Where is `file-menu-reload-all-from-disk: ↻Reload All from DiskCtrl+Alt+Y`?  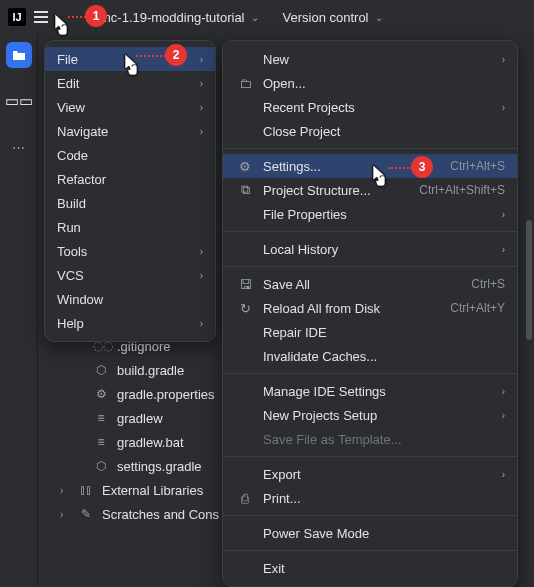 file-menu-reload-all-from-disk: ↻Reload All from DiskCtrl+Alt+Y is located at coordinates (370, 308).